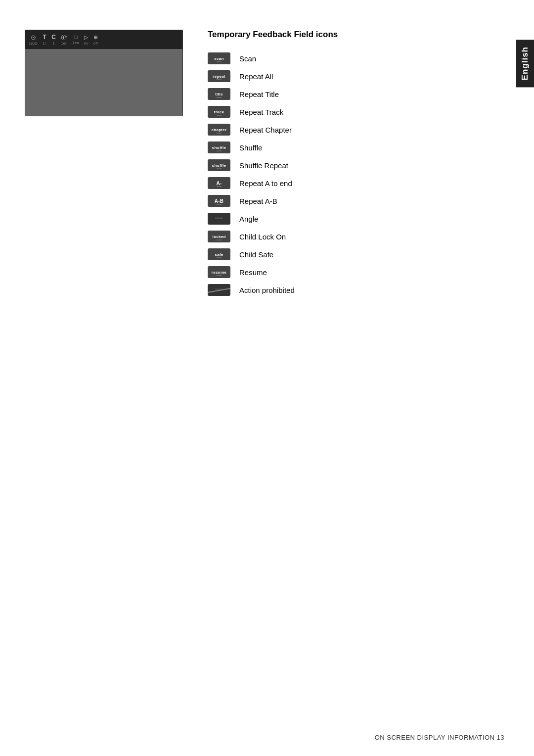  Describe the element at coordinates (357, 219) in the screenshot. I see `list-item: ≈≈≈≈ Angle` at that location.